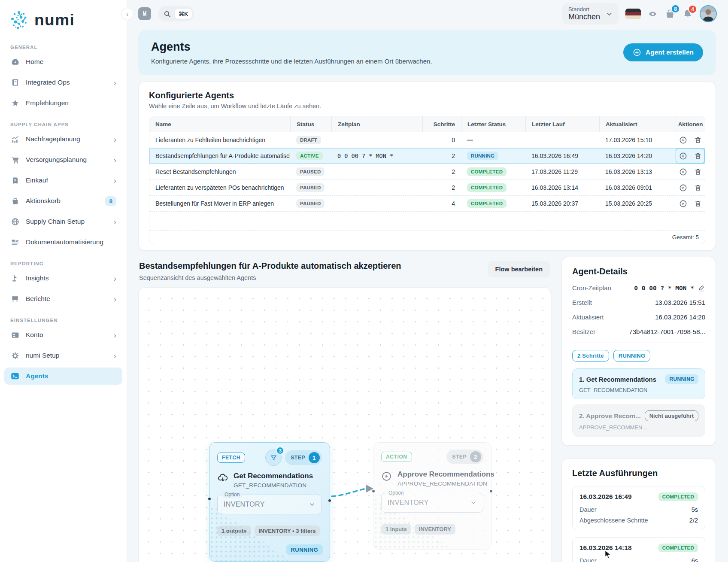  Describe the element at coordinates (183, 14) in the screenshot. I see `search-shortcut: ⌘K` at that location.